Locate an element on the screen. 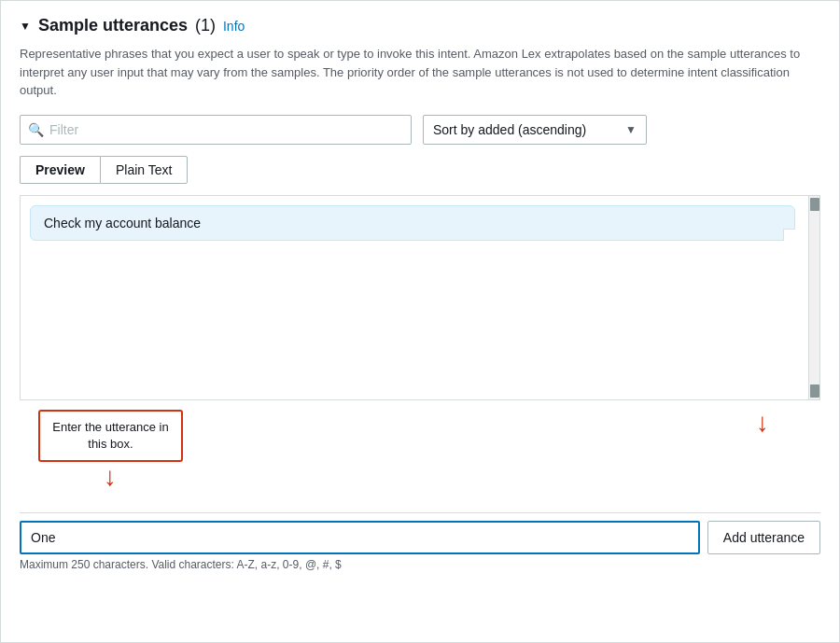  char-limit-note: Maximum 250 characters. Valid characters… is located at coordinates (420, 567).